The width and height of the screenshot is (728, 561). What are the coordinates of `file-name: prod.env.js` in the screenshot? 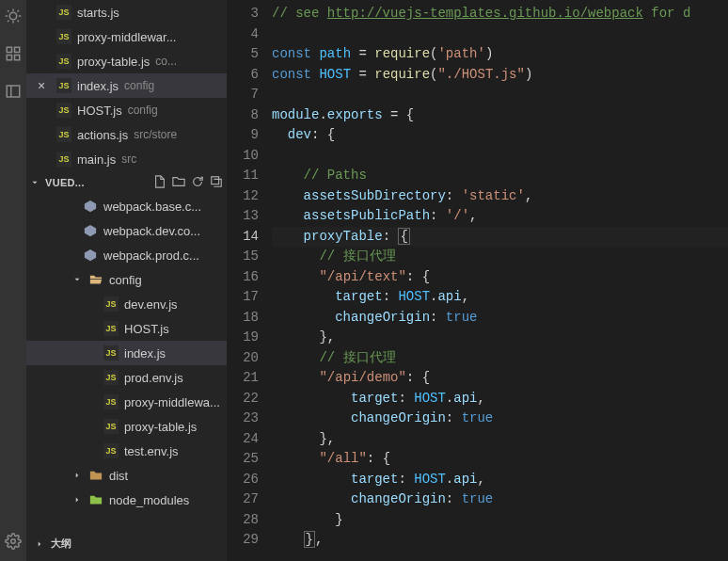 It's located at (154, 378).